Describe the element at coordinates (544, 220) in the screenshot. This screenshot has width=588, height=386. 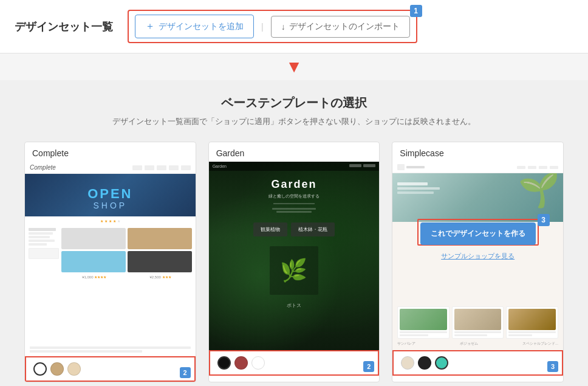
I see `create-badge: 3` at that location.